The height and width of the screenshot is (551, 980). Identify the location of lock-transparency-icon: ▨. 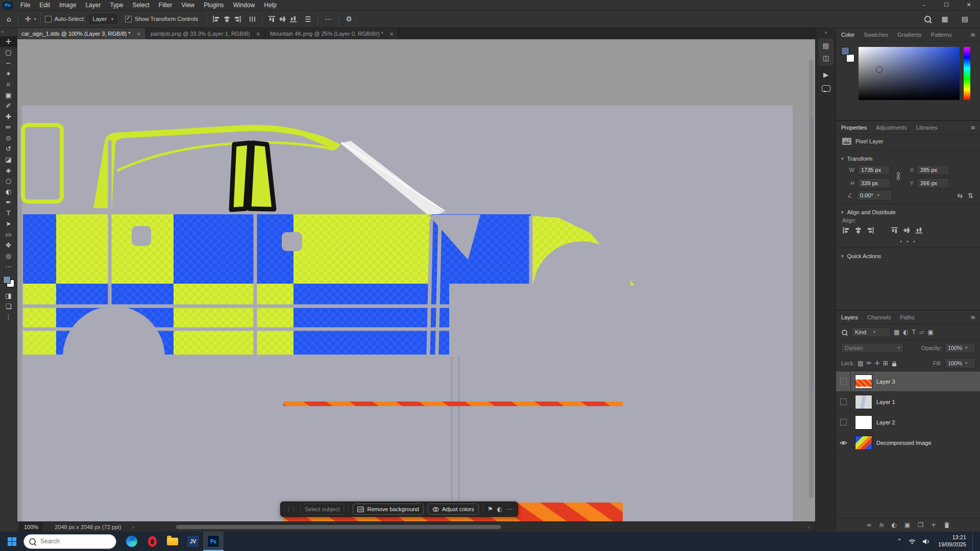
(861, 363).